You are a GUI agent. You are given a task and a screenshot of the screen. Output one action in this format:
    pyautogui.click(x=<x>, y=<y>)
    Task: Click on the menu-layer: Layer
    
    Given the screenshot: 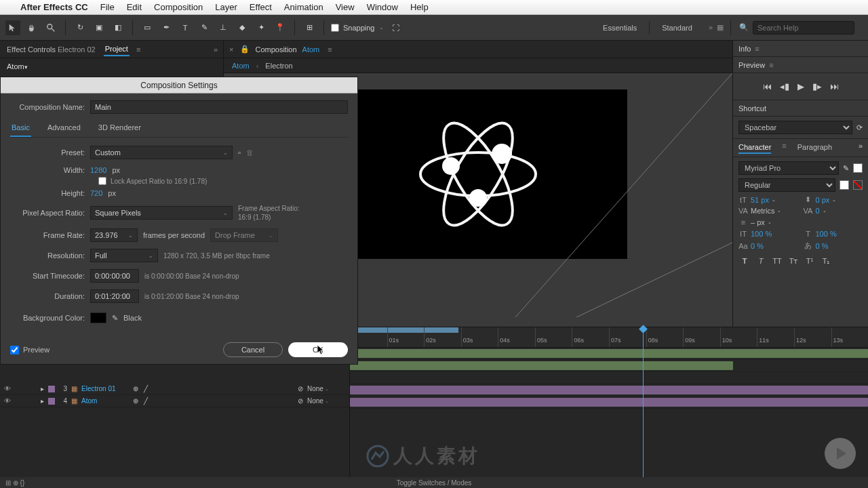 What is the action you would take?
    pyautogui.click(x=226, y=7)
    